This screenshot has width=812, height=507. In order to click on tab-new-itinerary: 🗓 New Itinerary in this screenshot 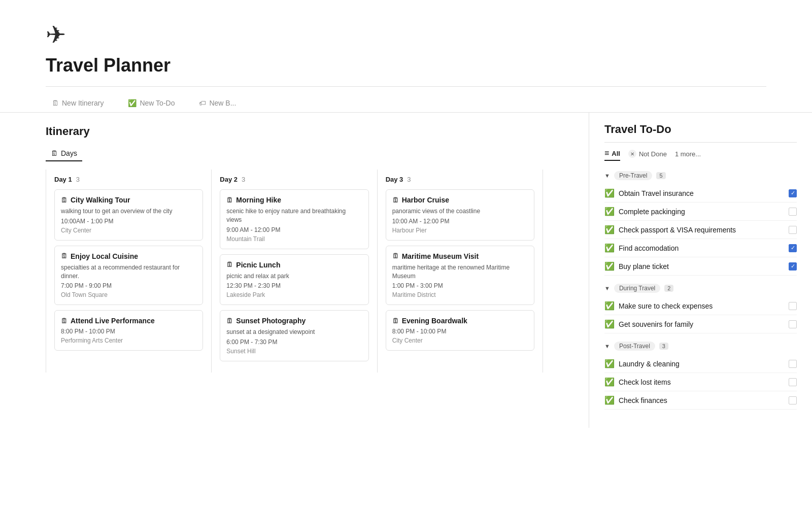, I will do `click(78, 104)`.